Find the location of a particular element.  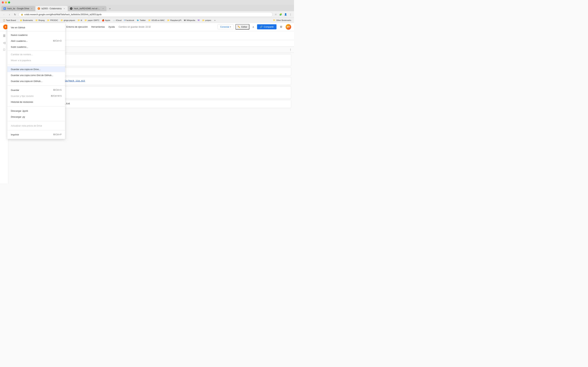

unsaved-text: Cambios sin guardar desde: 22:32 is located at coordinates (135, 27).